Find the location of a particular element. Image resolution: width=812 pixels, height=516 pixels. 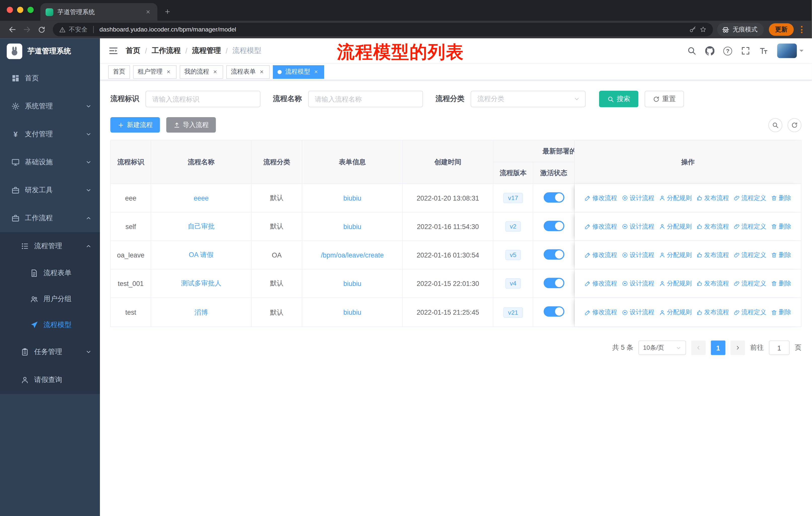

address-bar: 不安全 dashboard.yudao.iocoder.cn/bpm/manag… is located at coordinates (383, 30).